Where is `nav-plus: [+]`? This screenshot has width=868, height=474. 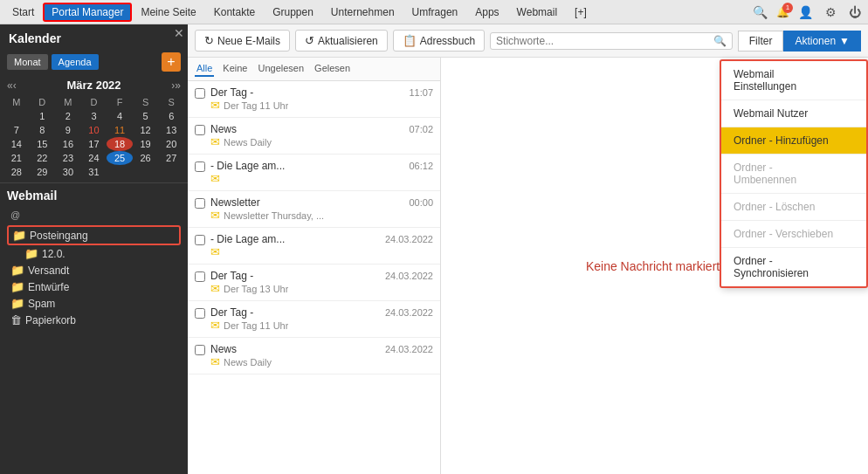
nav-plus: [+] is located at coordinates (581, 12).